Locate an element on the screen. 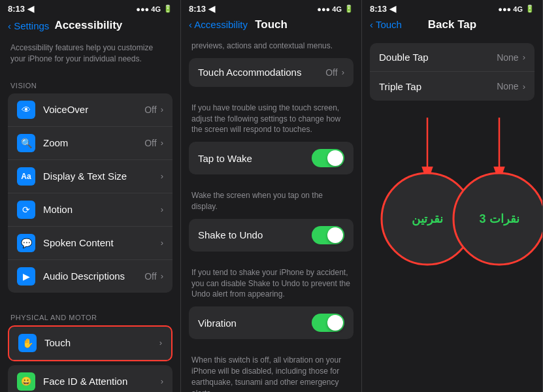 Image resolution: width=543 pixels, height=392 pixels. status-icons-2: ●●● 4G 🔋 is located at coordinates (335, 9).